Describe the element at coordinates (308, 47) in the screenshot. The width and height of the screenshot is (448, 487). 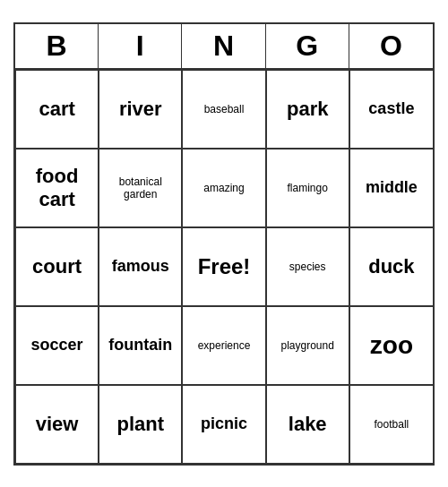
I see `header-letter: G` at that location.